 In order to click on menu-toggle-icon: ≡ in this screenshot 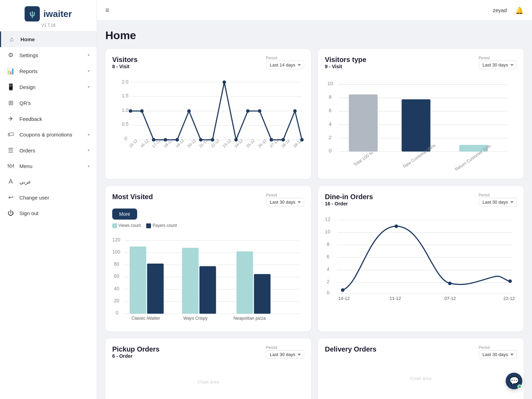, I will do `click(107, 10)`.